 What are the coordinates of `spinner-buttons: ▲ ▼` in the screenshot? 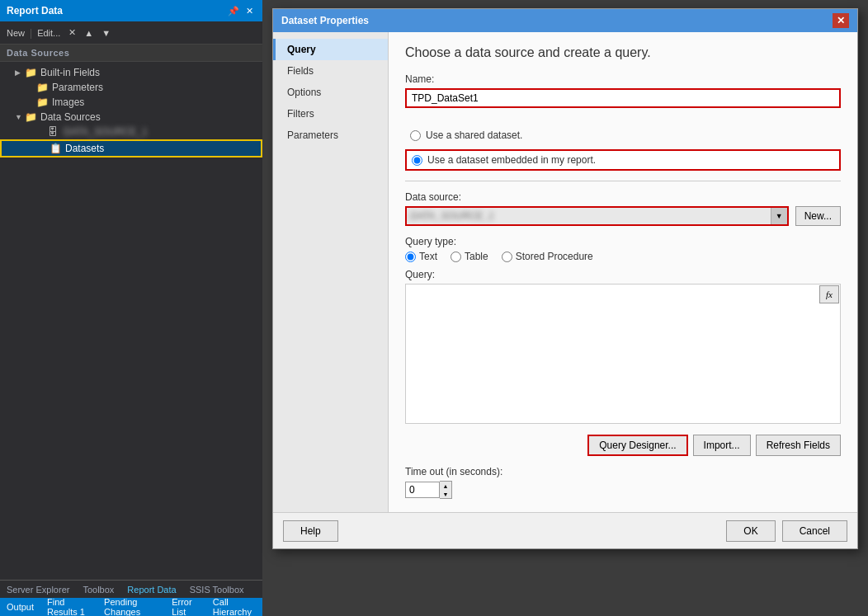 It's located at (446, 490).